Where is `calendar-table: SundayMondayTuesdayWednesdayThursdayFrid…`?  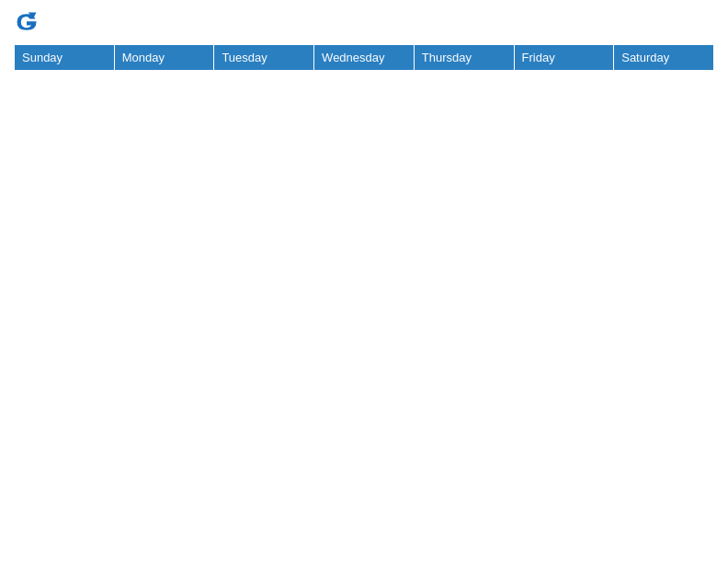 calendar-table: SundayMondayTuesdayWednesdayThursdayFrid… is located at coordinates (364, 57).